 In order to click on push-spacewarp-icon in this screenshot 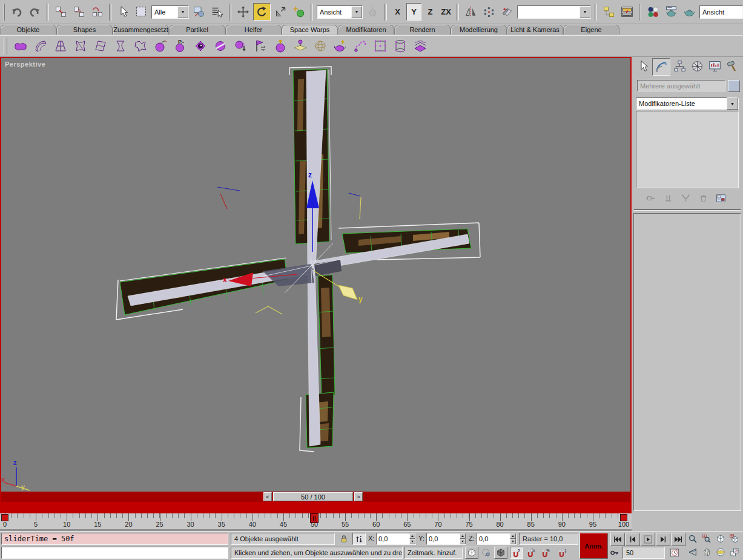, I will do `click(280, 46)`.